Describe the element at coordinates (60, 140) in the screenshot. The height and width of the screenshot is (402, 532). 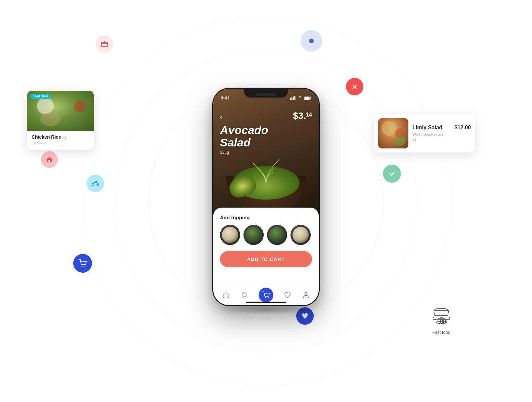
I see `chicken-rice-card-info: Chicken Rice x1 Le Casa` at that location.